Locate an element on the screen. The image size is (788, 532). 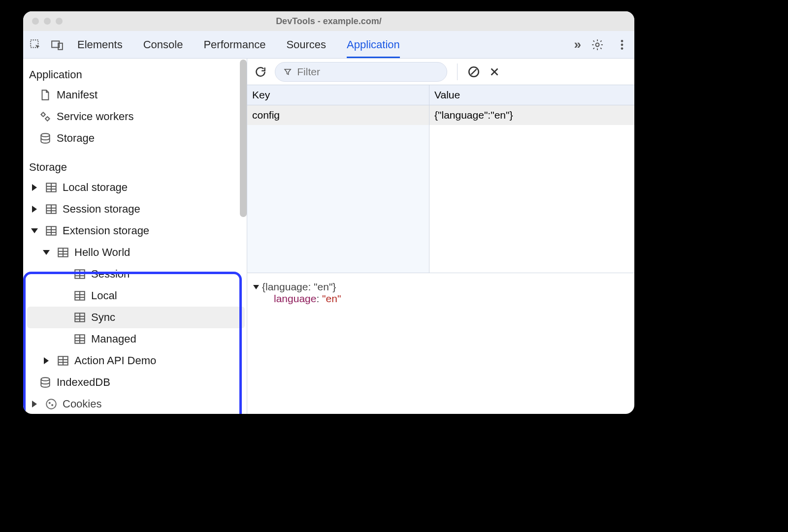
device-toolbar-icon is located at coordinates (57, 45).